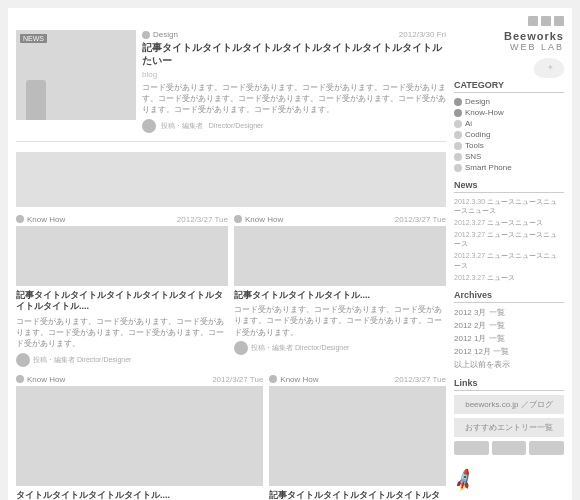  I want to click on cat-knowhow: Know-How, so click(509, 112).